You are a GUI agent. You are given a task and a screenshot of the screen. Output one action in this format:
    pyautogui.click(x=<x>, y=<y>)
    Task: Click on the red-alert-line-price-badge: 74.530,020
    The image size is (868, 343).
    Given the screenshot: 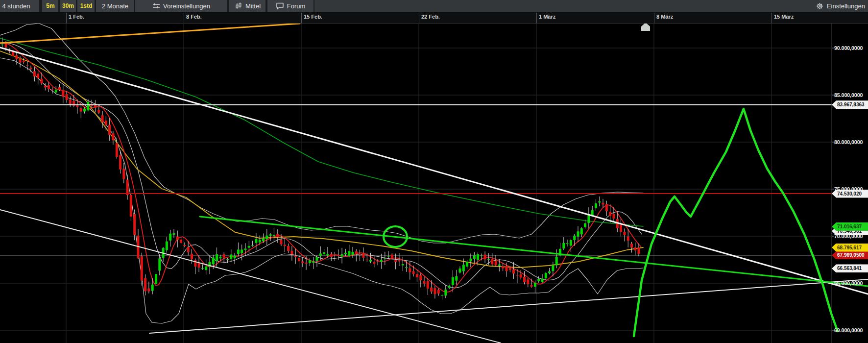 What is the action you would take?
    pyautogui.click(x=850, y=194)
    